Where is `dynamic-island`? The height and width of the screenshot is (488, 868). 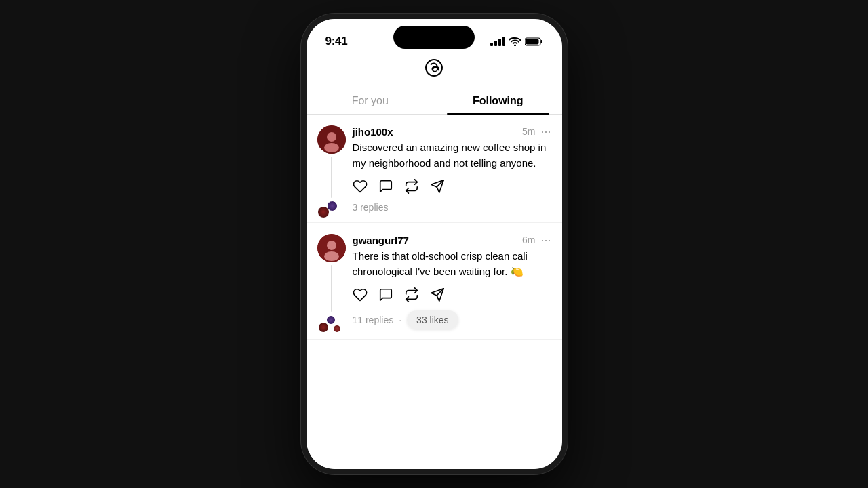
dynamic-island is located at coordinates (434, 37).